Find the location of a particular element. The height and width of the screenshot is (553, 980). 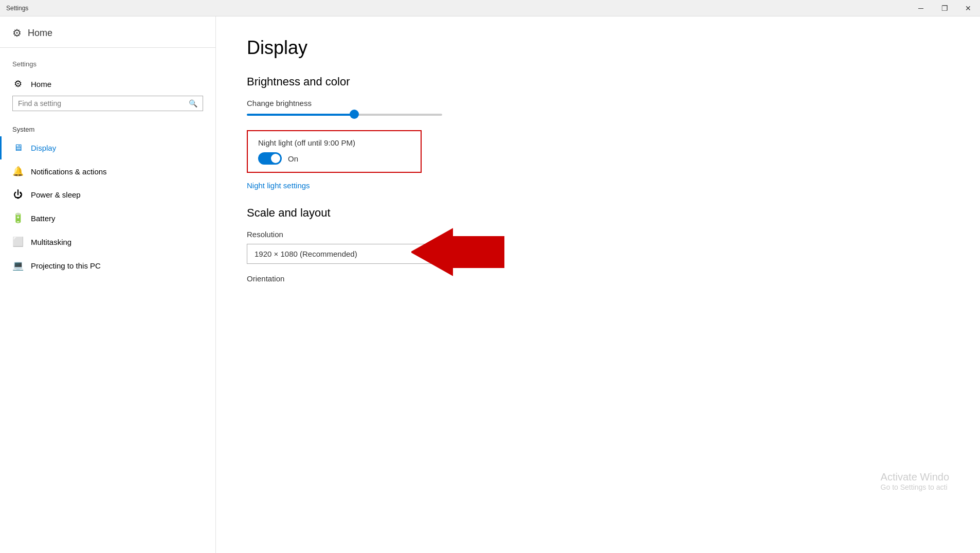

sidebar-settings-label: Settings is located at coordinates (108, 60).